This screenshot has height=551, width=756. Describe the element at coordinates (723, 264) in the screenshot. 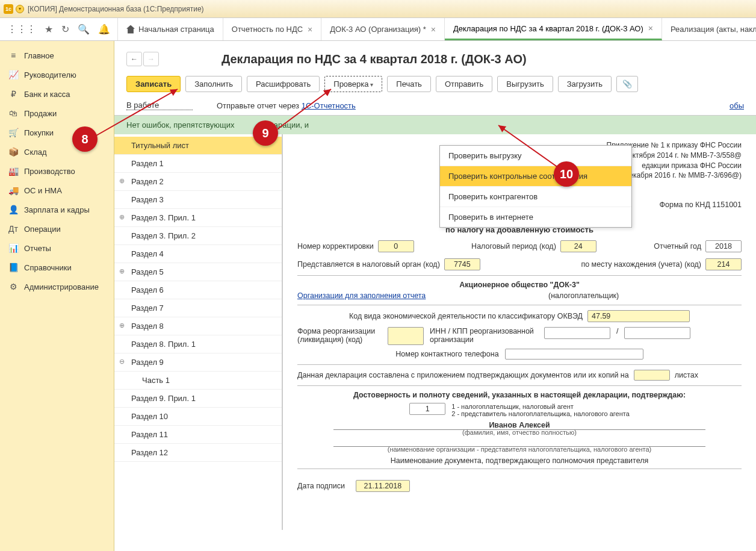

I see `place-field: 214` at that location.